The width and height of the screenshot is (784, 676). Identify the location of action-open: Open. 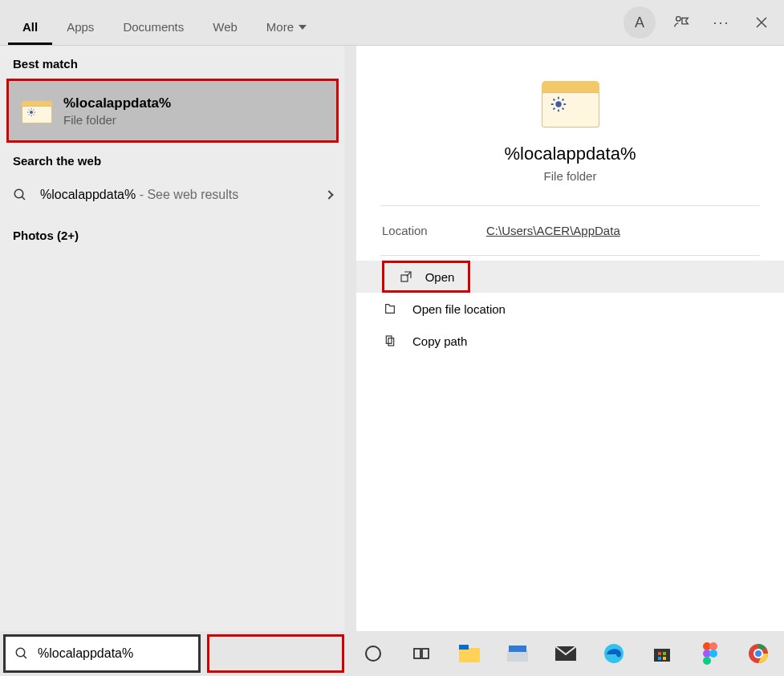
(426, 277).